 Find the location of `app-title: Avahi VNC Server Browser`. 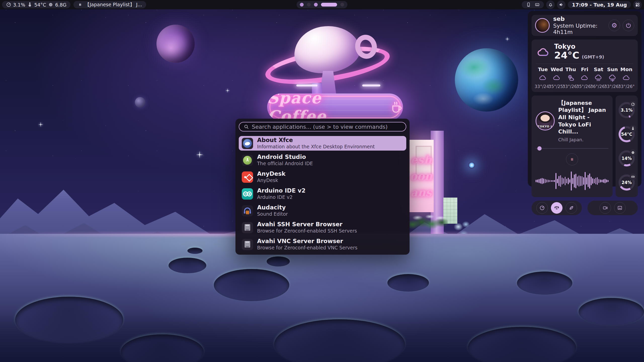

app-title: Avahi VNC Server Browser is located at coordinates (307, 241).